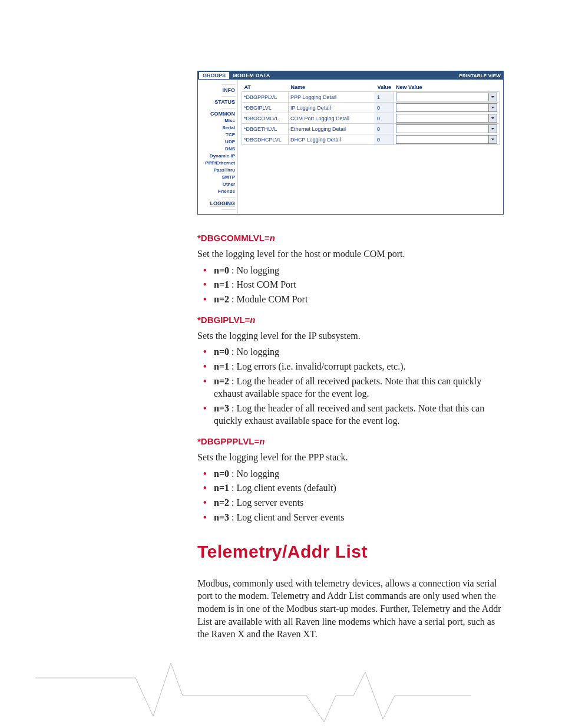 Image resolution: width=562 pixels, height=728 pixels. I want to click on cell-name: Ethernet Logging Detail, so click(332, 129).